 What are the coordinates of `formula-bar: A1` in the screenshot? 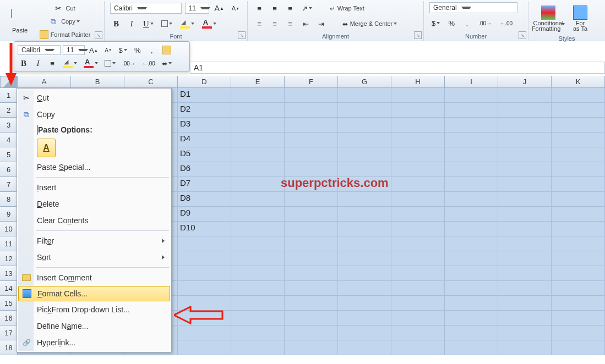 It's located at (397, 68).